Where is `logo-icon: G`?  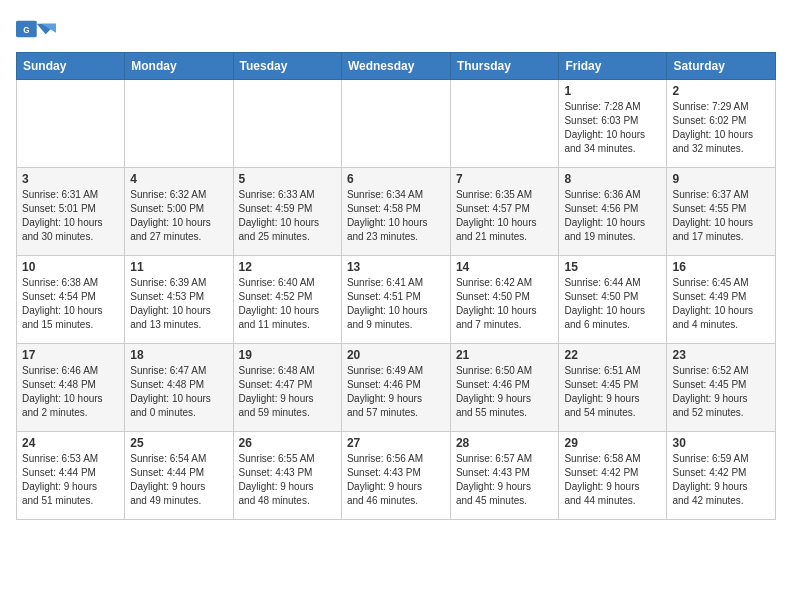 logo-icon: G is located at coordinates (36, 29).